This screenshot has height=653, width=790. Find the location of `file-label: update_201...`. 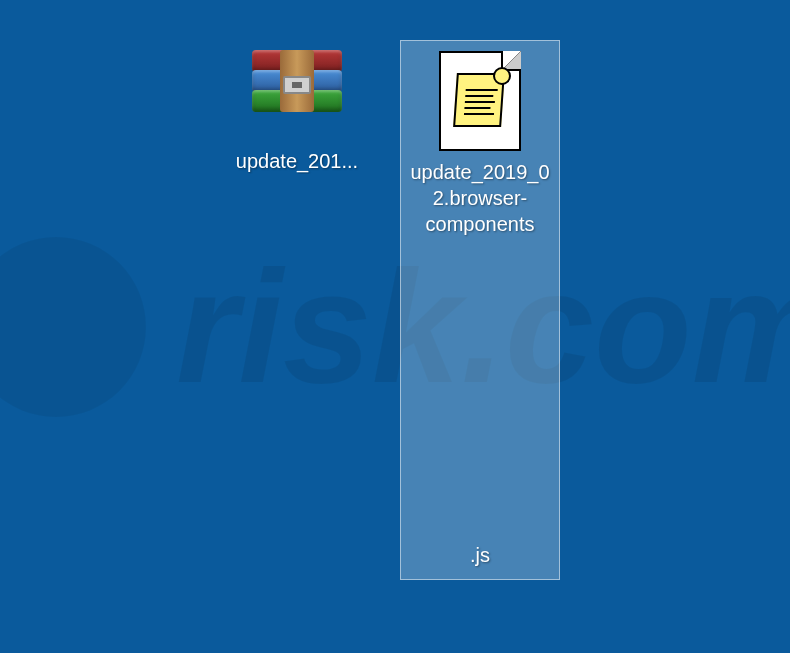

file-label: update_201... is located at coordinates (297, 161).